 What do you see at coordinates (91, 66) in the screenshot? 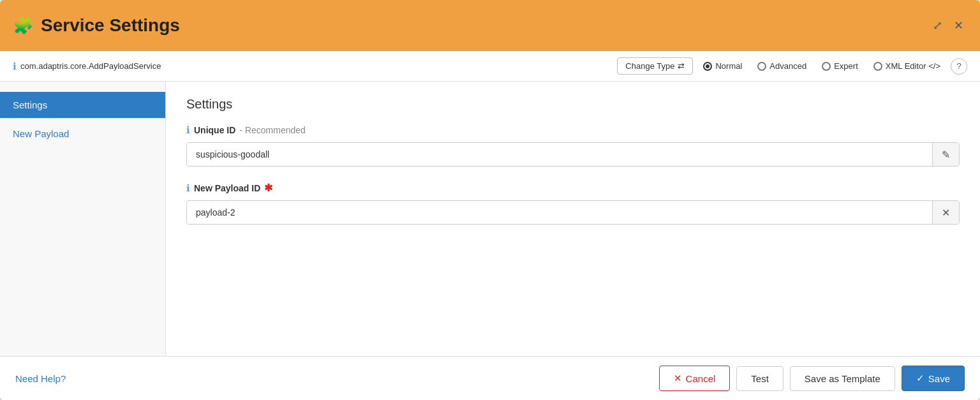
I see `service-class-id: com.adaptris.core.AddPayloadService` at bounding box center [91, 66].